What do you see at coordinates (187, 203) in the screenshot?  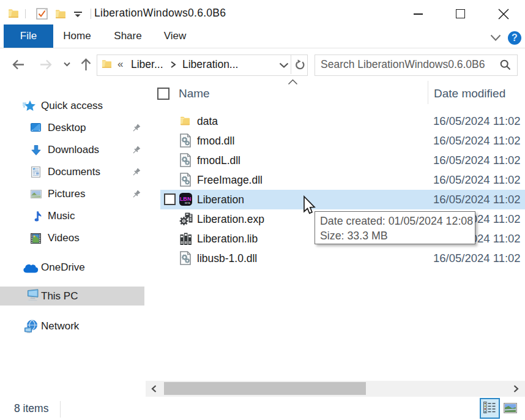 I see `svg-text: BETA` at bounding box center [187, 203].